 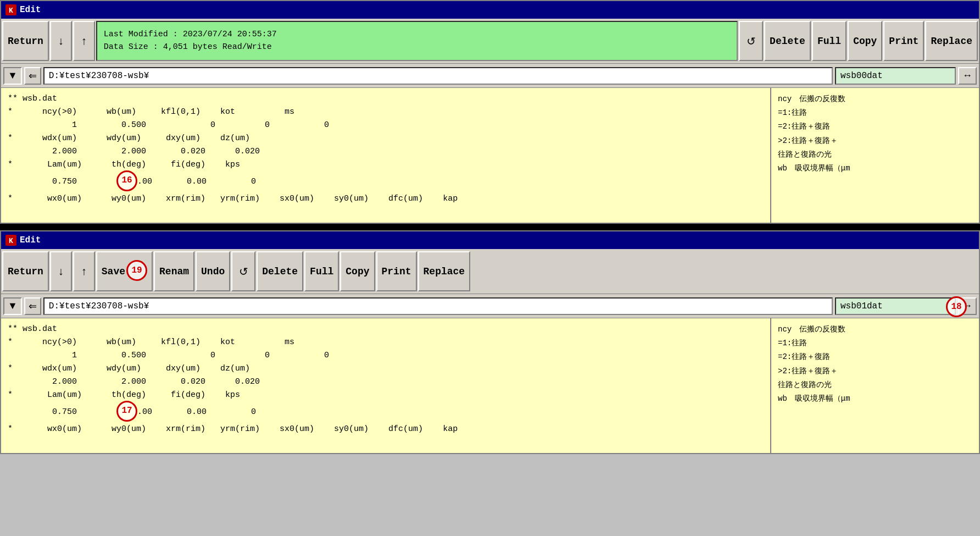 What do you see at coordinates (967, 76) in the screenshot?
I see `arrow-button-1: ↔` at bounding box center [967, 76].